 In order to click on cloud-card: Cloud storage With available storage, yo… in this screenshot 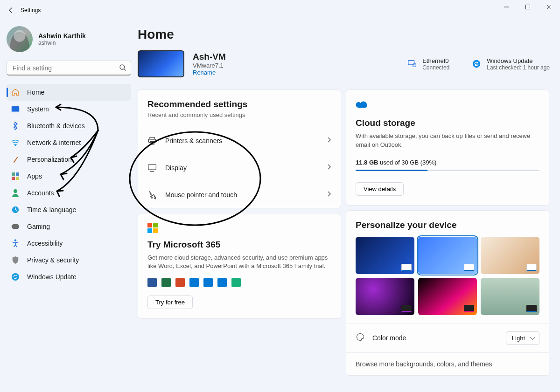, I will do `click(448, 147)`.